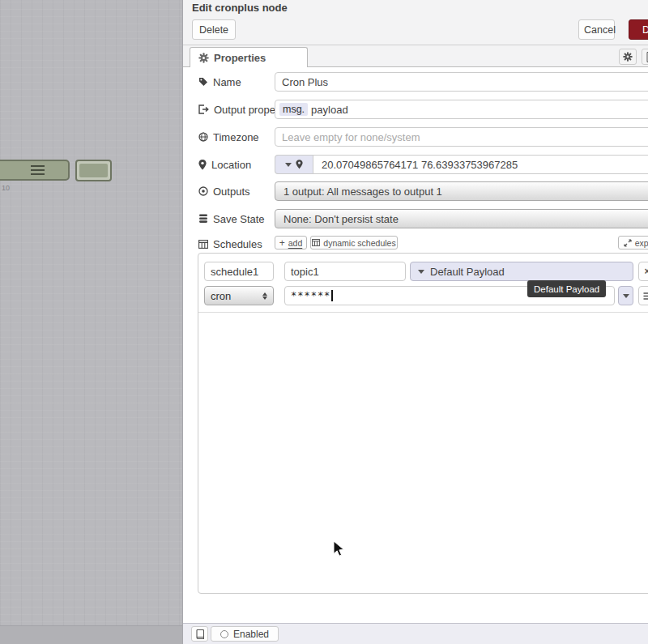 This screenshot has width=648, height=644. I want to click on payload-tooltip: Default Payload, so click(567, 288).